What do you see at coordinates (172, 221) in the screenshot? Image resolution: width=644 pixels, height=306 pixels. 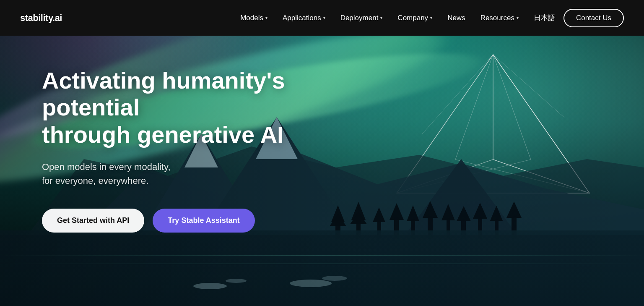 I see `hero-buttons: Get Started with API Try Stable Assistan…` at bounding box center [172, 221].